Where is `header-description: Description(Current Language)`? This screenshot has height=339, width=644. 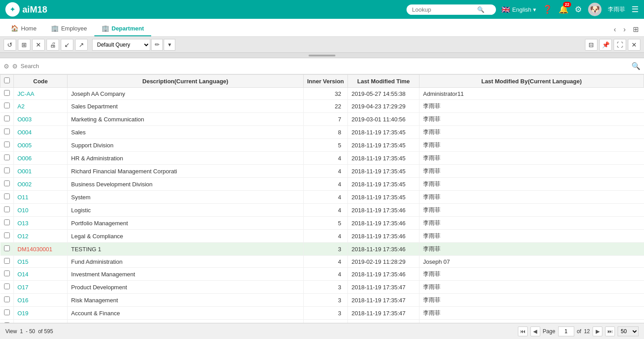 header-description: Description(Current Language) is located at coordinates (186, 82).